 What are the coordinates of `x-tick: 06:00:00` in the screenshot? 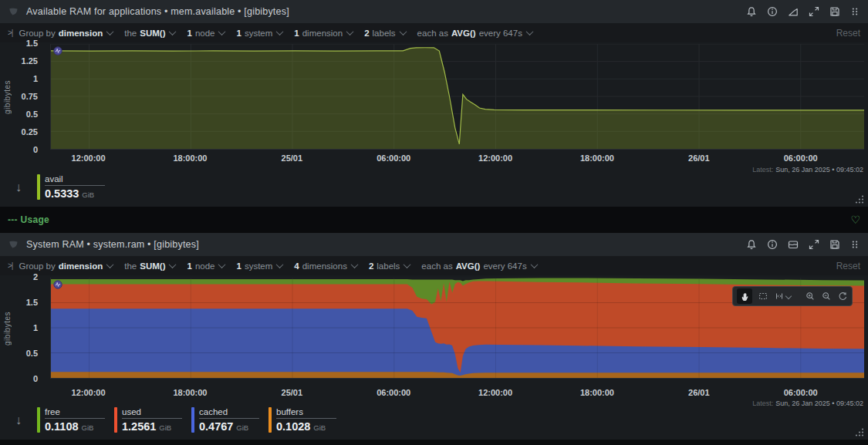 It's located at (801, 158).